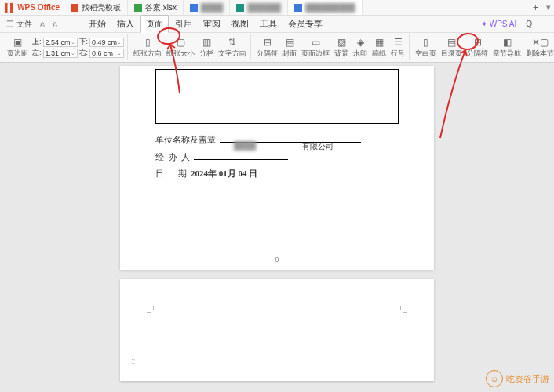 This screenshot has width=554, height=392. Describe the element at coordinates (535, 8) in the screenshot. I see `new-tab-button: +` at that location.